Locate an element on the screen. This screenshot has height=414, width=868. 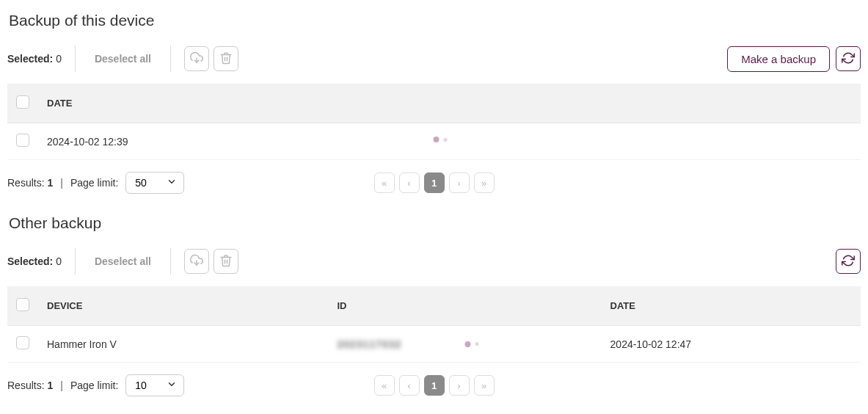
row-id: 2023117032 is located at coordinates (369, 344).